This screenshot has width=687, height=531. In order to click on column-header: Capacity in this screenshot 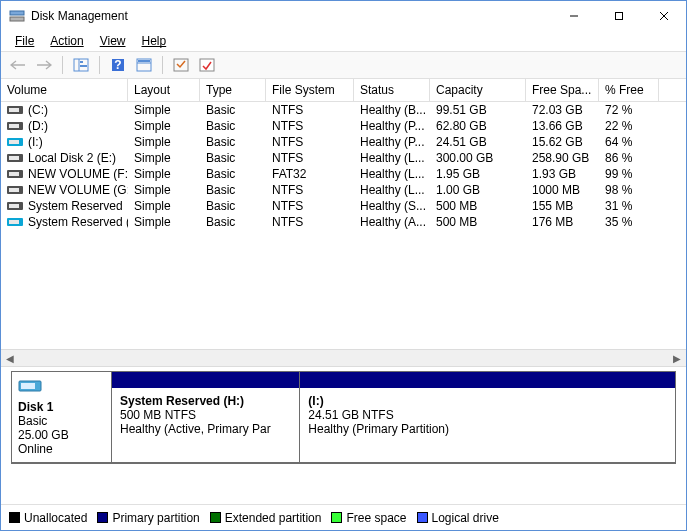, I will do `click(478, 90)`.